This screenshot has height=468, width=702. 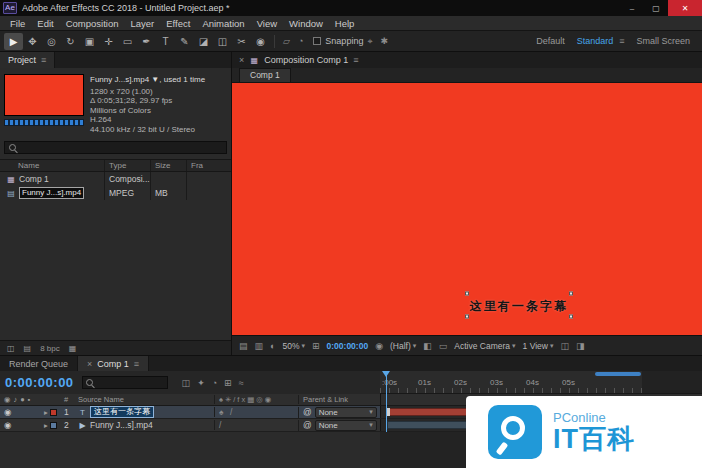 What do you see at coordinates (300, 41) in the screenshot?
I see `stroke-option-icon: ◔` at bounding box center [300, 41].